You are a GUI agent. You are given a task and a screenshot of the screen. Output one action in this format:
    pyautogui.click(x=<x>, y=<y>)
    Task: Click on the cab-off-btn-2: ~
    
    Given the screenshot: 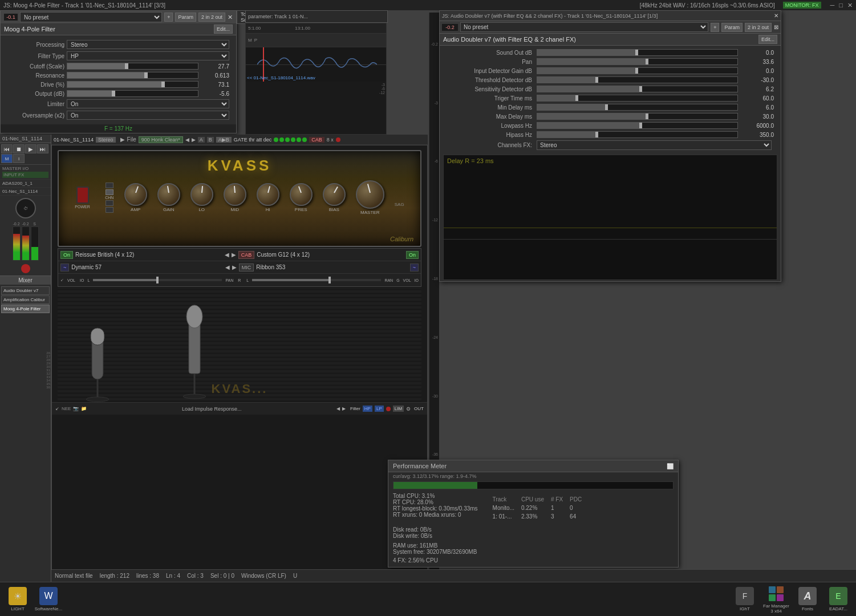 What is the action you would take?
    pyautogui.click(x=414, y=268)
    